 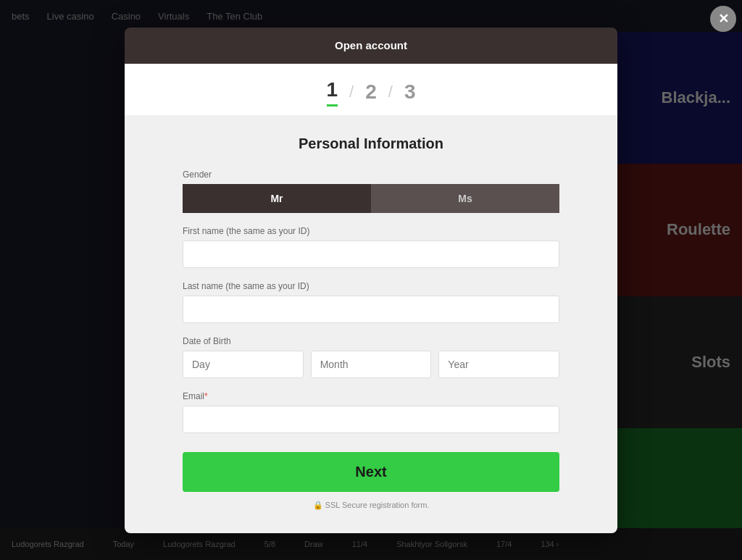 What do you see at coordinates (277, 198) in the screenshot?
I see `gender-mr-button: Mr` at bounding box center [277, 198].